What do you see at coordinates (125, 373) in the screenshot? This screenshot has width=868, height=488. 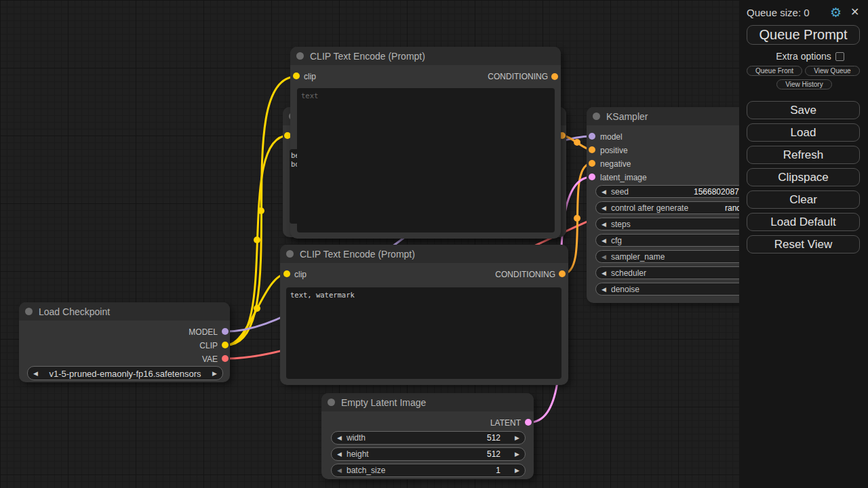 I see `ckpt-name-widget: ◀ v1-5-pruned-emaonly-fp16.safetensors ▶` at bounding box center [125, 373].